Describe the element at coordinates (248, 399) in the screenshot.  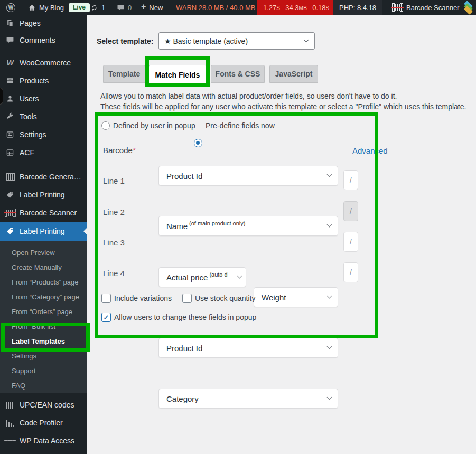
I see `line4-field-select: Category` at that location.